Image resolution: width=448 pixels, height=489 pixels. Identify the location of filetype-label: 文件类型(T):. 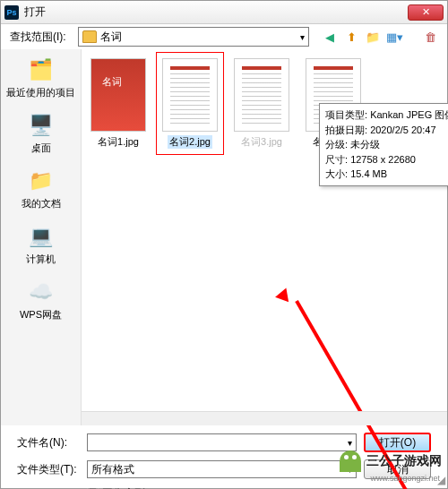
(48, 469).